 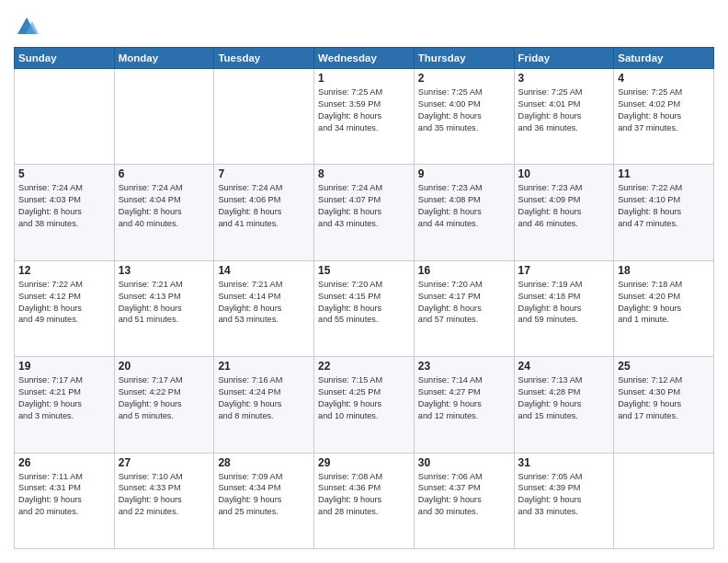 I want to click on calendar-cell: 6Sunrise: 7:24 AM Sunset: 4:04 PM Daylig…, so click(x=164, y=213).